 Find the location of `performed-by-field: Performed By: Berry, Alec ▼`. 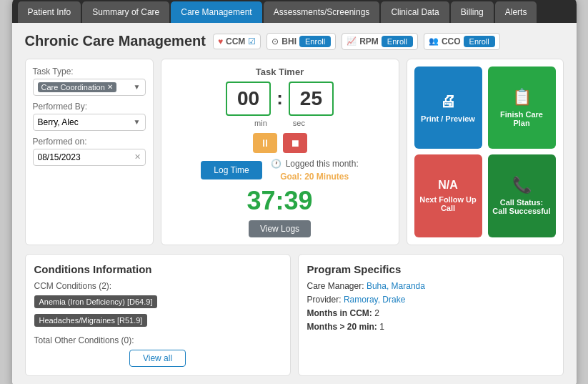

performed-by-field: Performed By: Berry, Alec ▼ is located at coordinates (89, 116).